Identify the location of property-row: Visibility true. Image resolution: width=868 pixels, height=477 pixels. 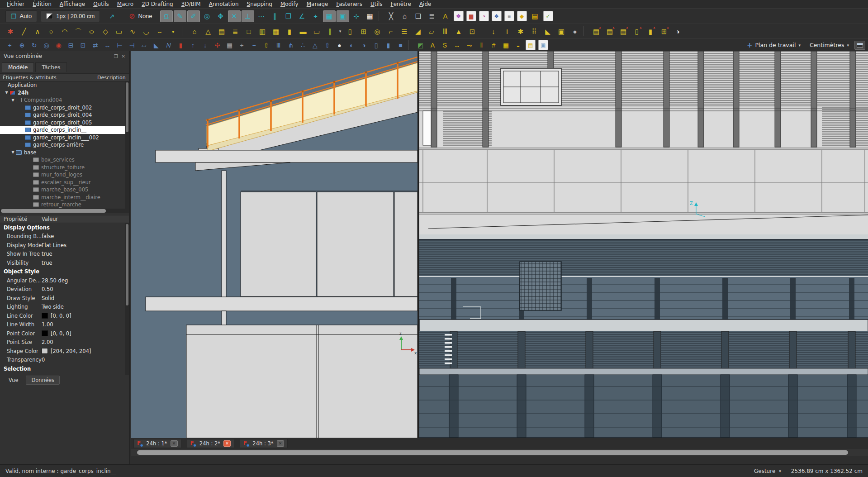
(64, 263).